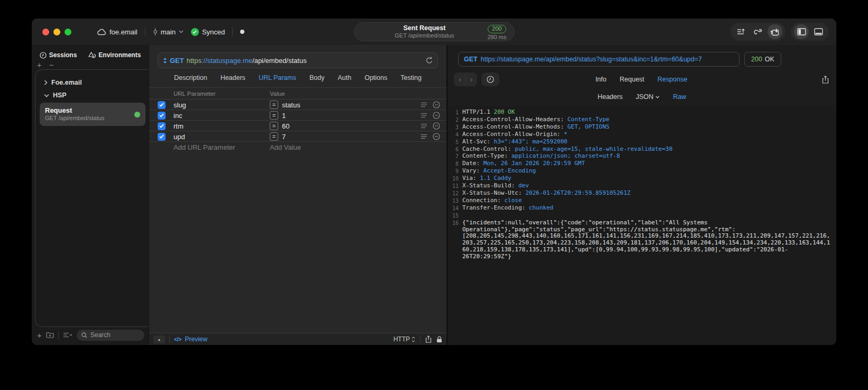 Image resolution: width=868 pixels, height=390 pixels. What do you see at coordinates (455, 201) in the screenshot?
I see `line-number: 13` at bounding box center [455, 201].